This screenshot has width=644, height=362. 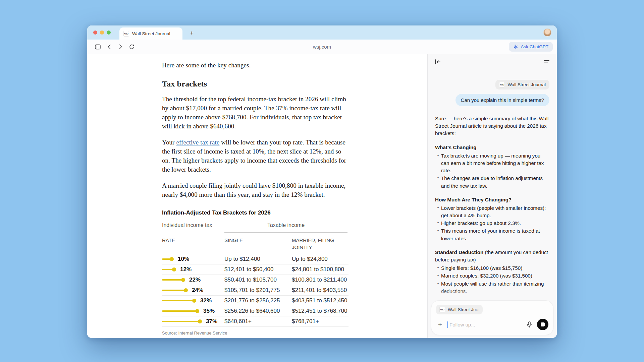 I want to click on rate-value: 24%, so click(x=198, y=290).